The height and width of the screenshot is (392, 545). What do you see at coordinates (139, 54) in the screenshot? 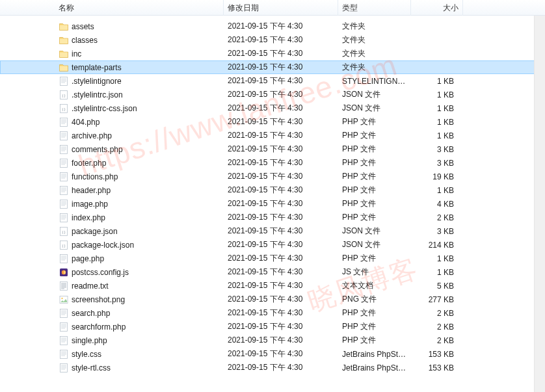
I see `file-name-cell: inc` at bounding box center [139, 54].